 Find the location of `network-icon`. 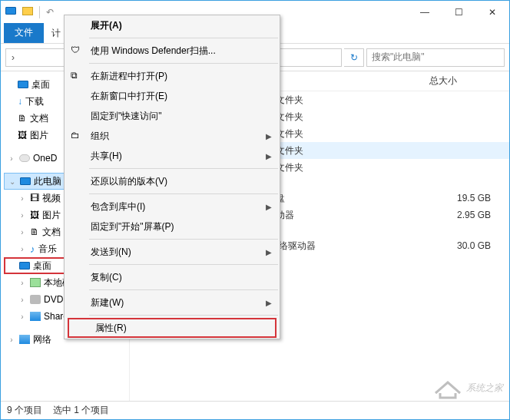

network-icon is located at coordinates (25, 339).